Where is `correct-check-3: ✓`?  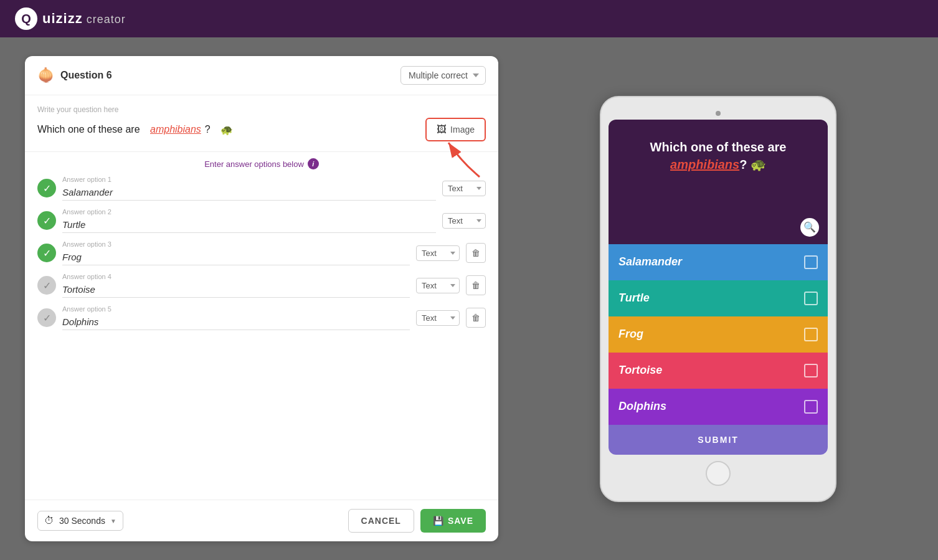
correct-check-3: ✓ is located at coordinates (47, 253).